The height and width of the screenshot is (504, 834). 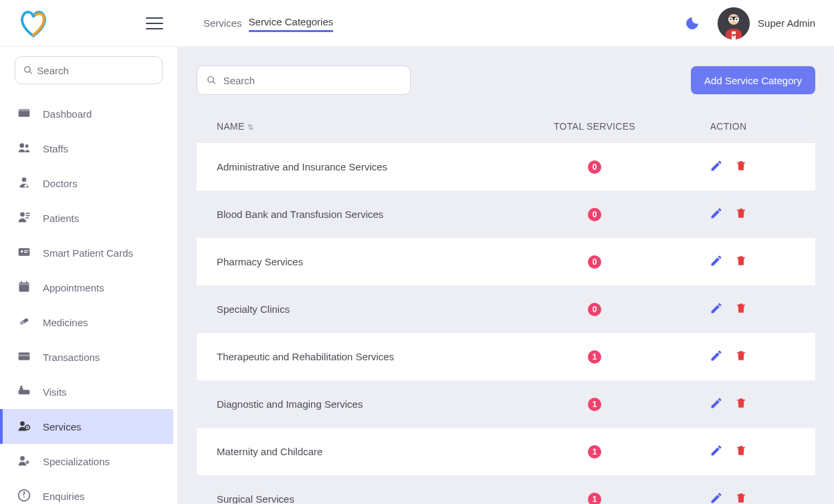 What do you see at coordinates (734, 23) in the screenshot?
I see `avatar` at bounding box center [734, 23].